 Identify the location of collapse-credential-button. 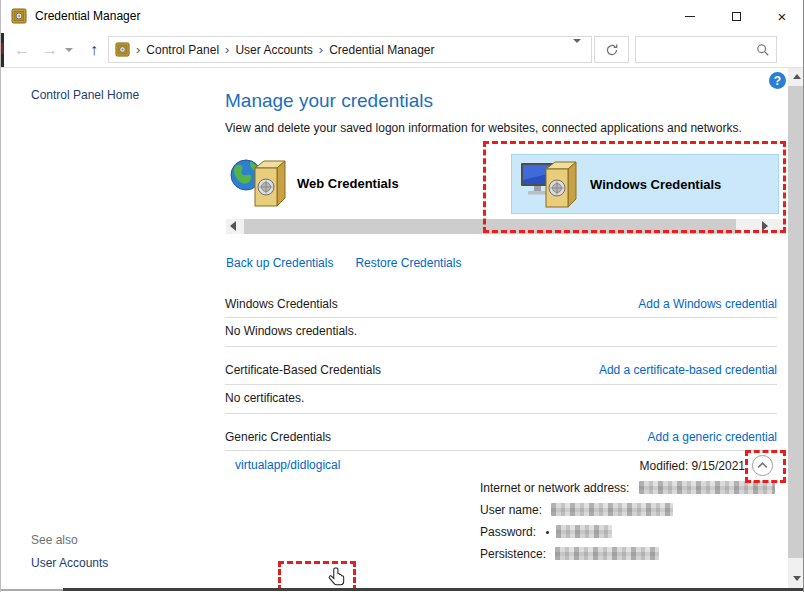
(762, 466).